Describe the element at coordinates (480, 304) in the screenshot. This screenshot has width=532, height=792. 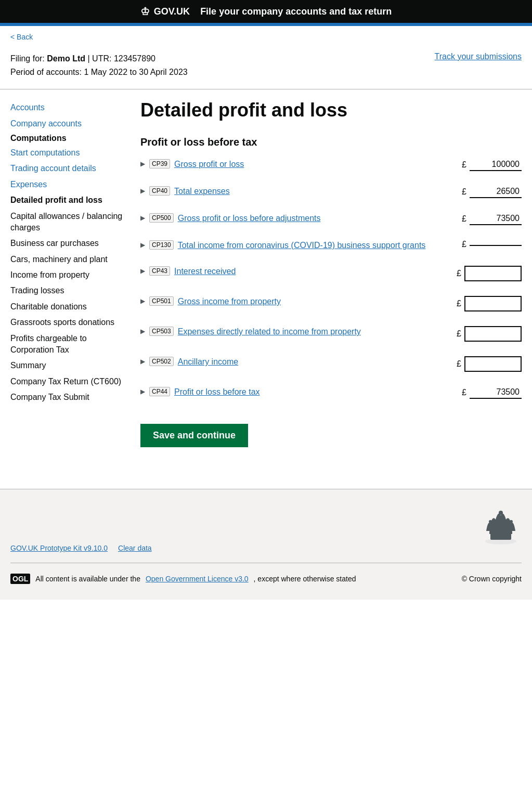
I see `row-right-cp501: £` at that location.